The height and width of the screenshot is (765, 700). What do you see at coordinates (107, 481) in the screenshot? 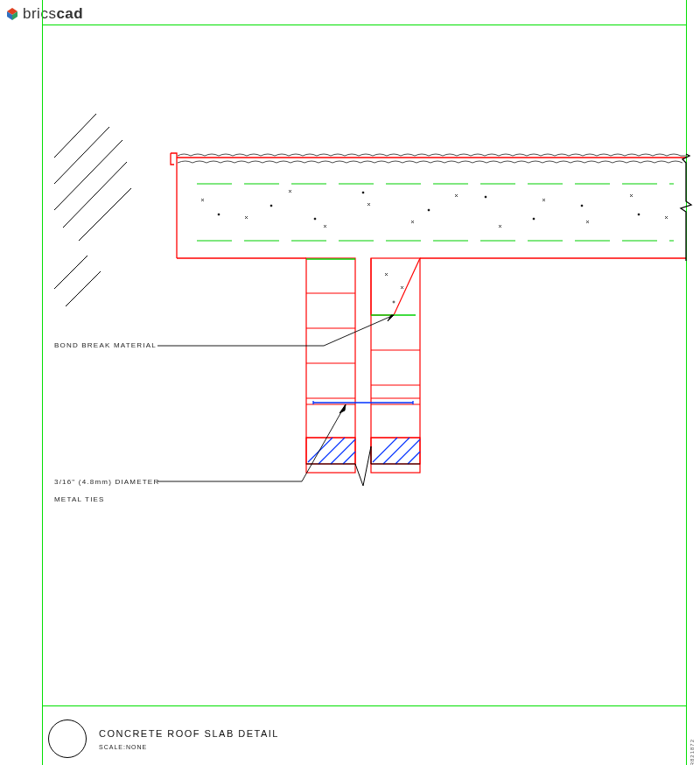
I see `label-metal-ties-1: 3/16" (4.8mm) DIAMETER` at bounding box center [107, 481].